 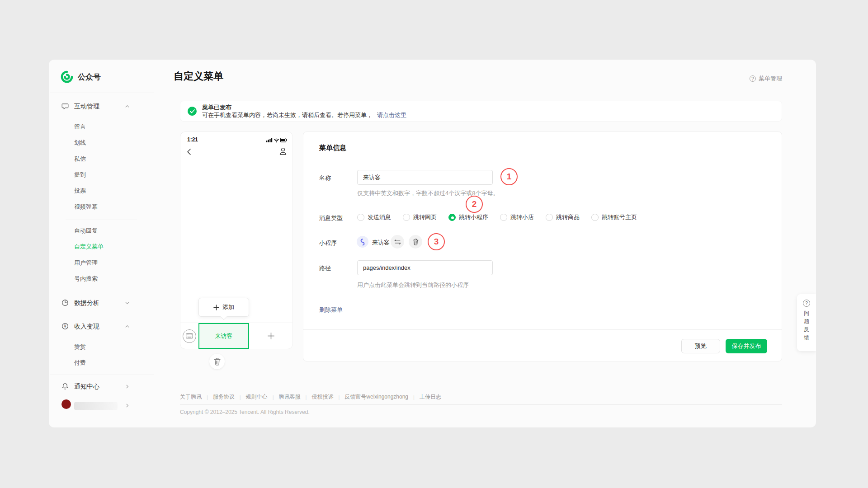 What do you see at coordinates (328, 243) in the screenshot?
I see `miniprogram-label: 小程序` at bounding box center [328, 243].